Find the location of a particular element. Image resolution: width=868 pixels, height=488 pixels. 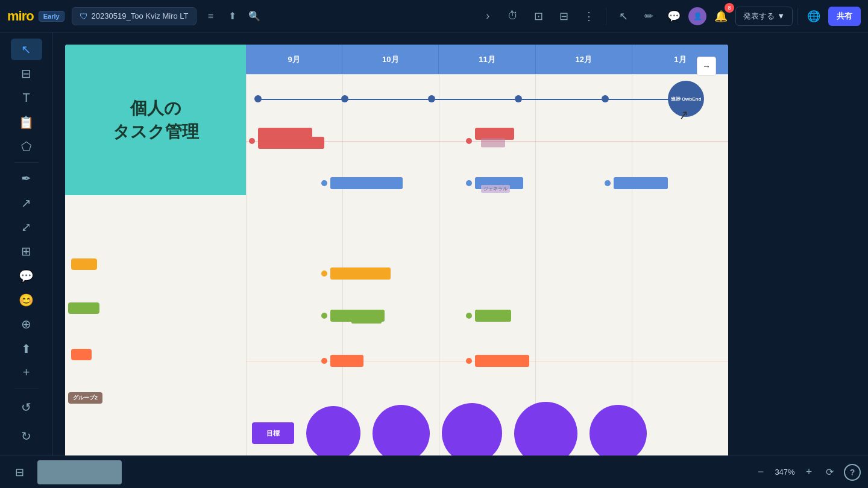

month-nov: 11月 is located at coordinates (487, 59).